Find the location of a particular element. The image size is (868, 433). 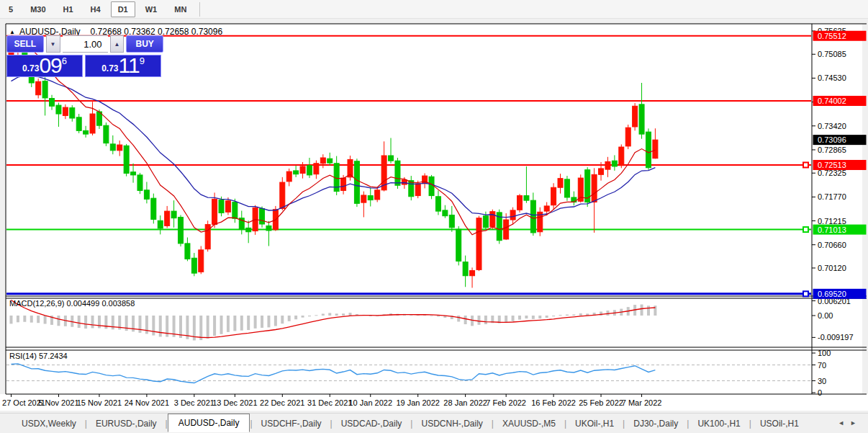

svg-text: 25 Feb 2022 is located at coordinates (601, 403).